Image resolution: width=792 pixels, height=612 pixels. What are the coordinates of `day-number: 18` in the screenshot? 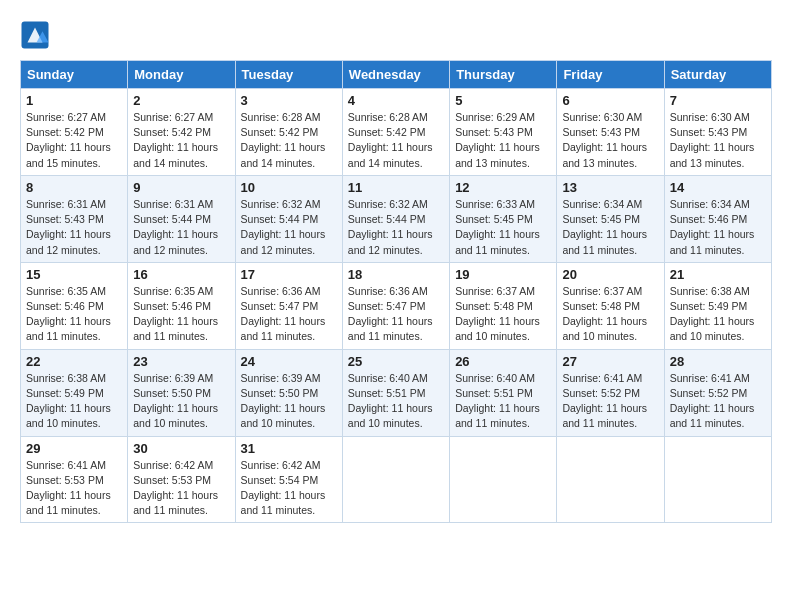 It's located at (396, 274).